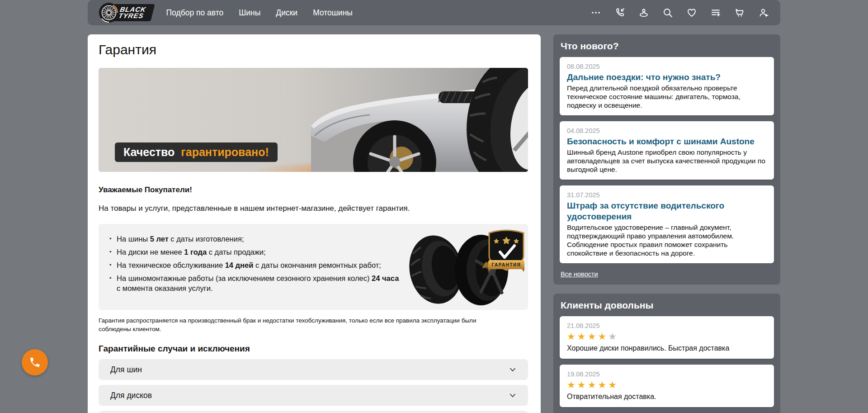 The width and height of the screenshot is (868, 413). I want to click on news-link-long-trips: Дальние поездки: что нужно знать?, so click(667, 77).